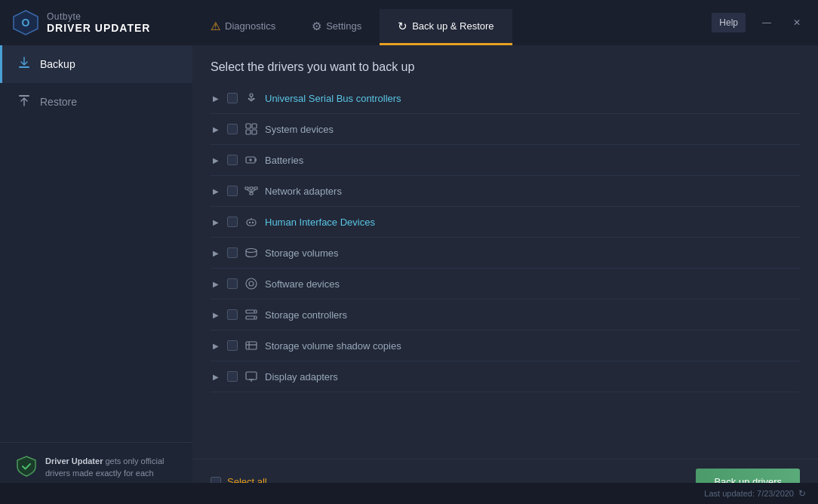 The height and width of the screenshot is (504, 818). Describe the element at coordinates (299, 130) in the screenshot. I see `item-label: System devices` at that location.